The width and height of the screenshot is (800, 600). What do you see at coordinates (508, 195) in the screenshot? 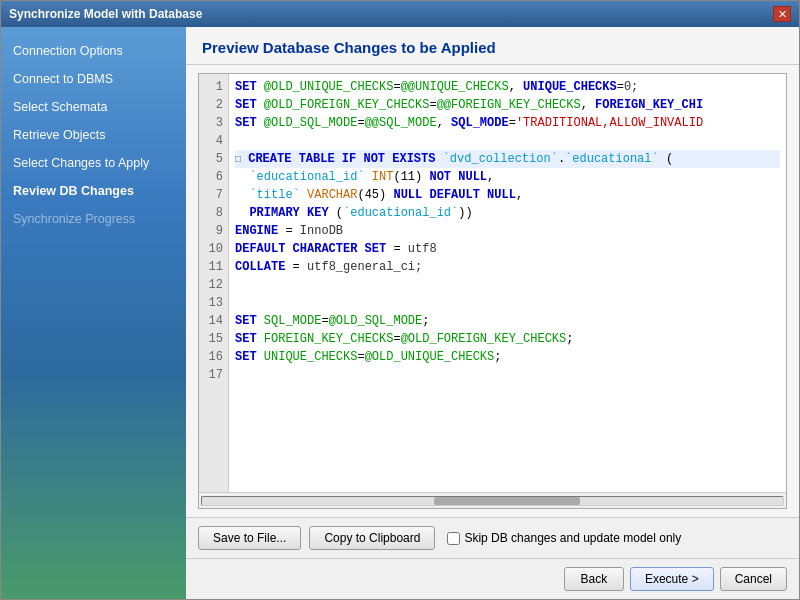
I see `code-line-7: `title` VARCHAR(45) NULL DEFAULT NULL,` at bounding box center [508, 195].